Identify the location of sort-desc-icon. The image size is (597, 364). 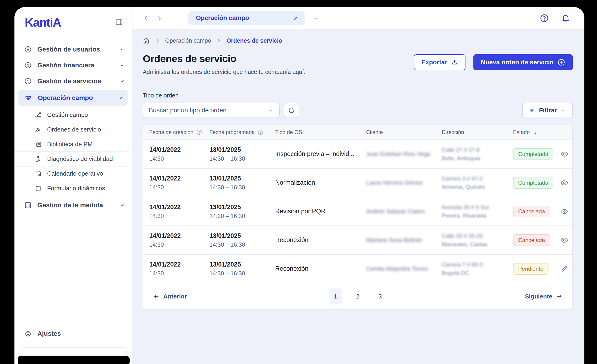
(535, 132).